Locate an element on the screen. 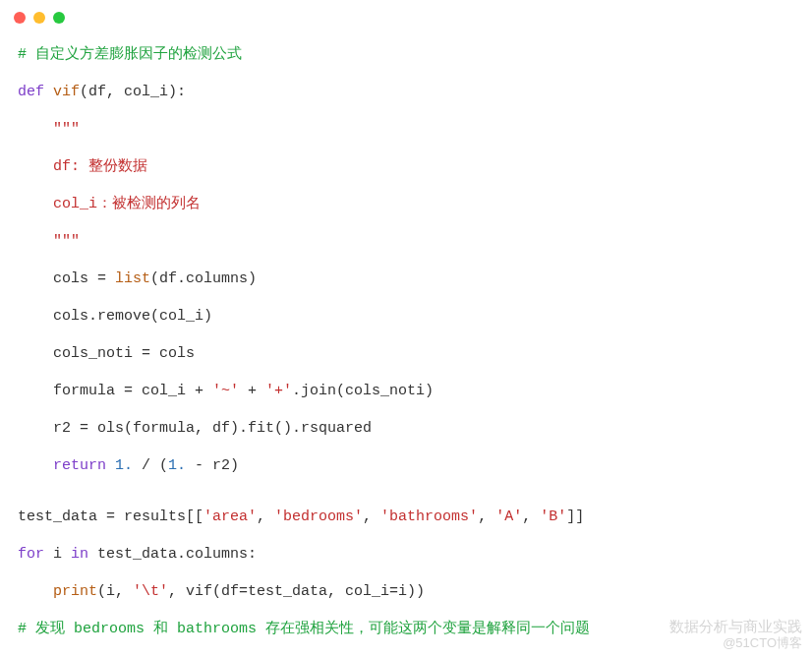  maximize-icon is located at coordinates (59, 18).